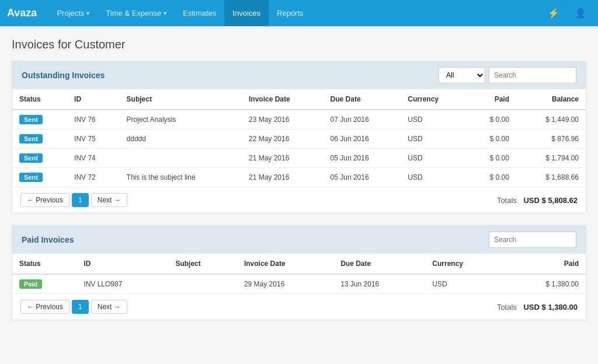 Image resolution: width=598 pixels, height=364 pixels. What do you see at coordinates (181, 120) in the screenshot?
I see `subject-cell: Project Analysis` at bounding box center [181, 120].